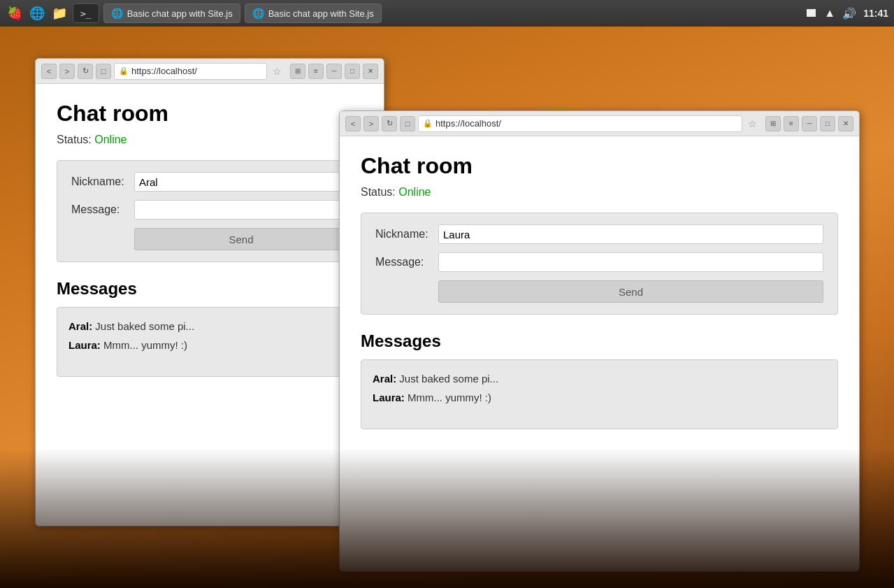 The width and height of the screenshot is (894, 588). What do you see at coordinates (378, 192) in the screenshot?
I see `status-label-2: Status:` at bounding box center [378, 192].